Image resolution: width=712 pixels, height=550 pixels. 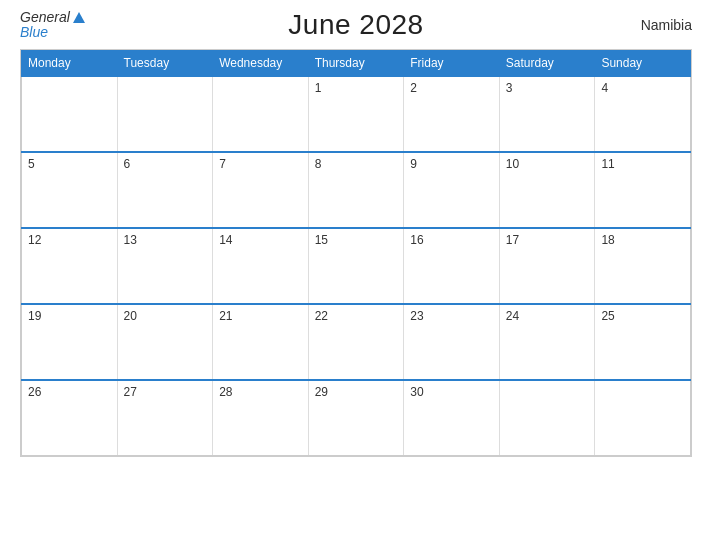 What do you see at coordinates (261, 342) in the screenshot?
I see `calendar-day: 21` at bounding box center [261, 342].